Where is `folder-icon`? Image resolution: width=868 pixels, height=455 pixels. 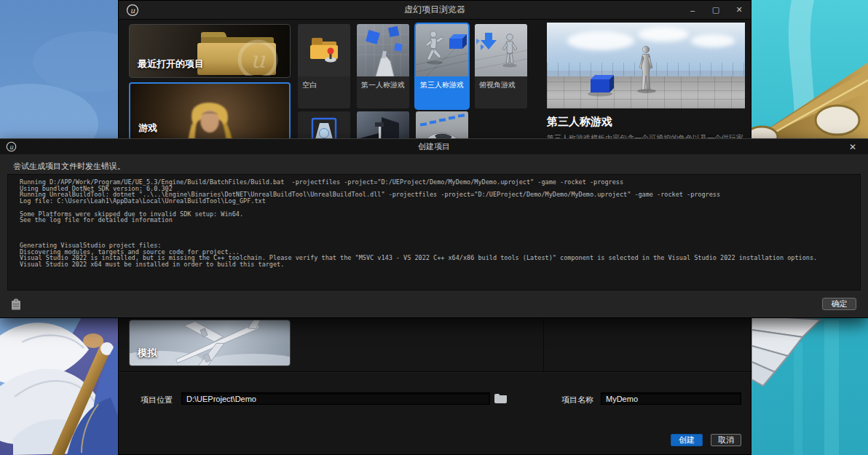 folder-icon is located at coordinates (500, 398).